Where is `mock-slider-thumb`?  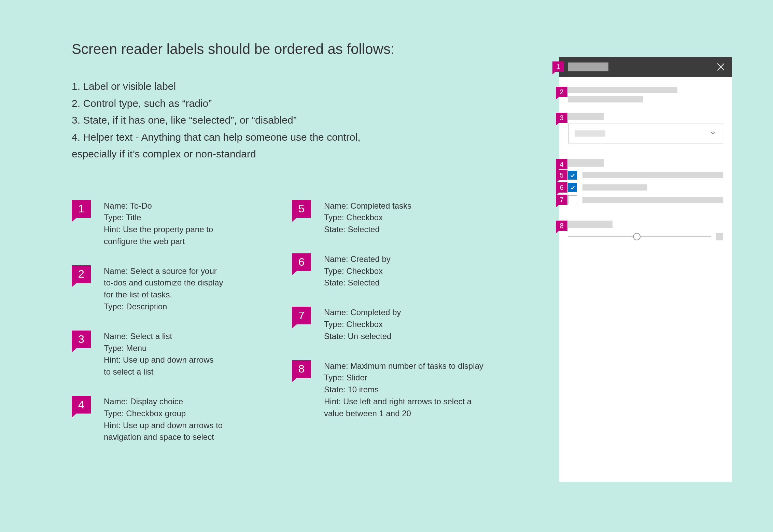
mock-slider-thumb is located at coordinates (637, 237).